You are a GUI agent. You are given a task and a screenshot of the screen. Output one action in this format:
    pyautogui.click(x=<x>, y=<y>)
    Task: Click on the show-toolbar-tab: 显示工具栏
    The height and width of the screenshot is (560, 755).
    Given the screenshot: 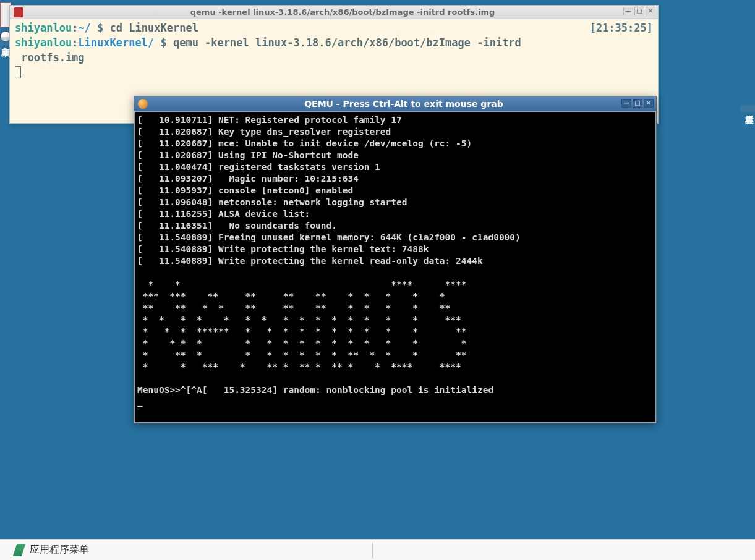 What is the action you would take?
    pyautogui.click(x=748, y=109)
    